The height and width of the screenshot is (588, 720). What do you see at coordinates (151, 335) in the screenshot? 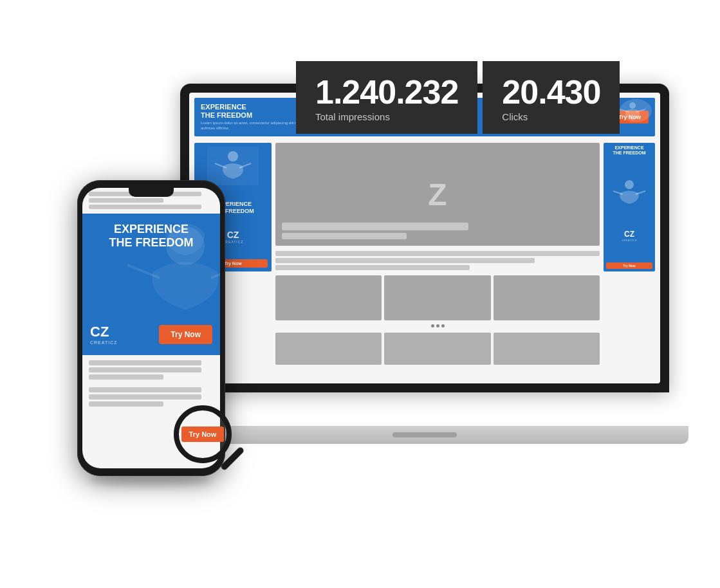
I see `phone-ad-bottom: CZ CREATICZ Try Now` at bounding box center [151, 335].